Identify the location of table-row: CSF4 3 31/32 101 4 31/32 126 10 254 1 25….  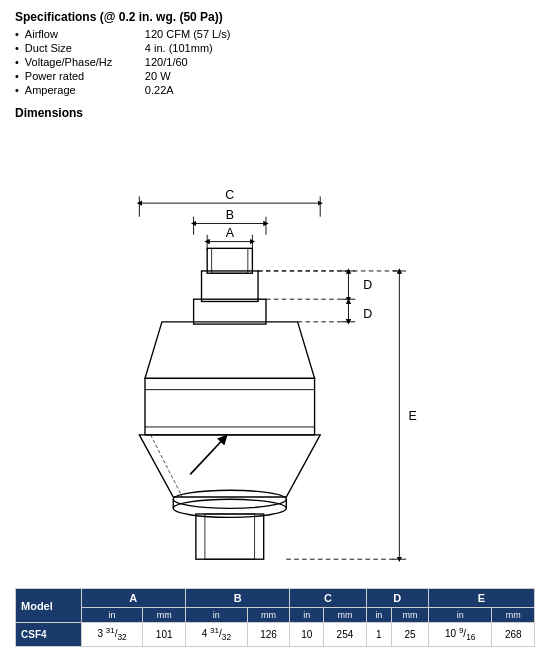
(276, 634).